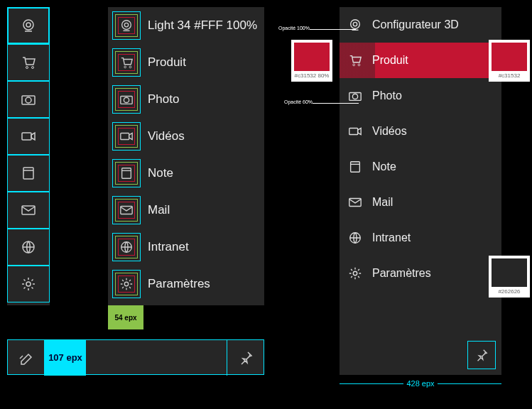 This screenshot has width=532, height=409. I want to click on cam-icon, so click(126, 26).